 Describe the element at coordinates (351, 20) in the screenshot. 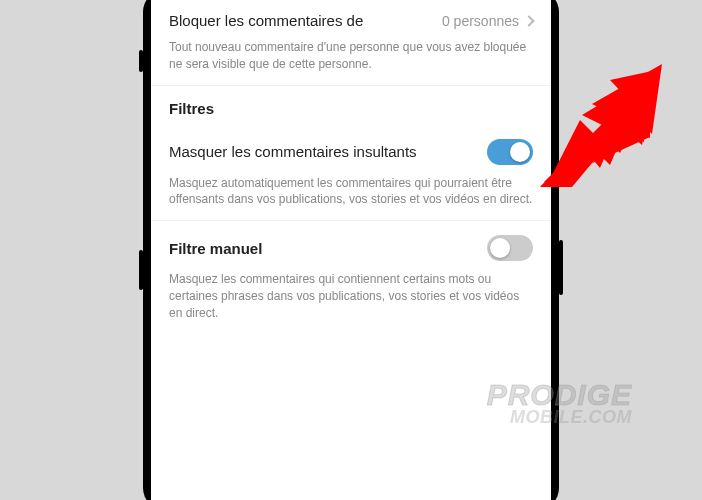

I see `block-comments-row: Bloquer les commentaires de 0 personnes` at that location.